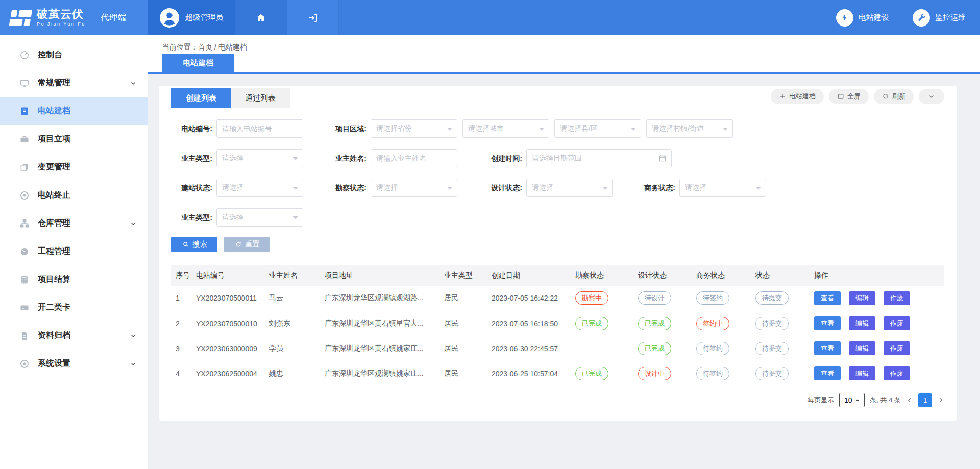 This screenshot has width=980, height=469. What do you see at coordinates (414, 129) in the screenshot?
I see `province-select: 请选择省份` at bounding box center [414, 129].